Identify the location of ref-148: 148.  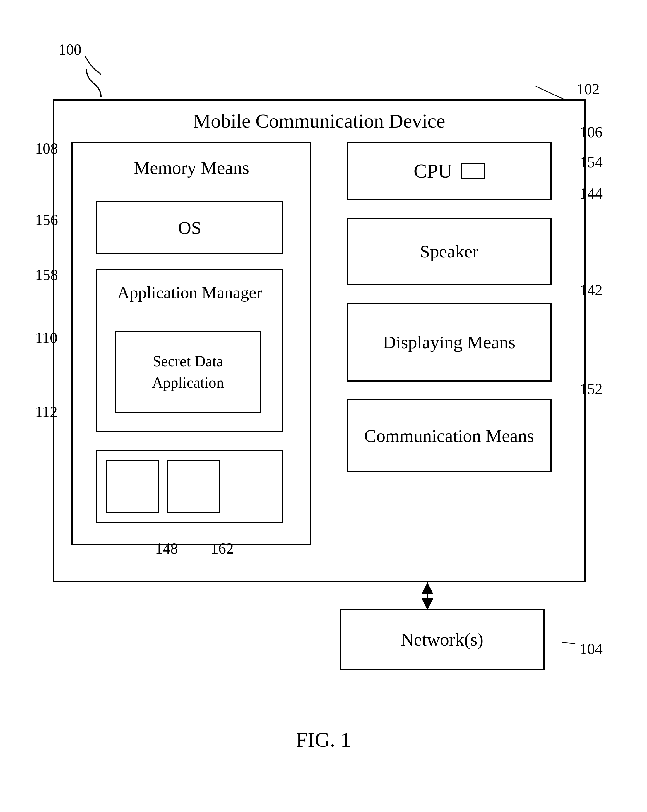
(167, 548).